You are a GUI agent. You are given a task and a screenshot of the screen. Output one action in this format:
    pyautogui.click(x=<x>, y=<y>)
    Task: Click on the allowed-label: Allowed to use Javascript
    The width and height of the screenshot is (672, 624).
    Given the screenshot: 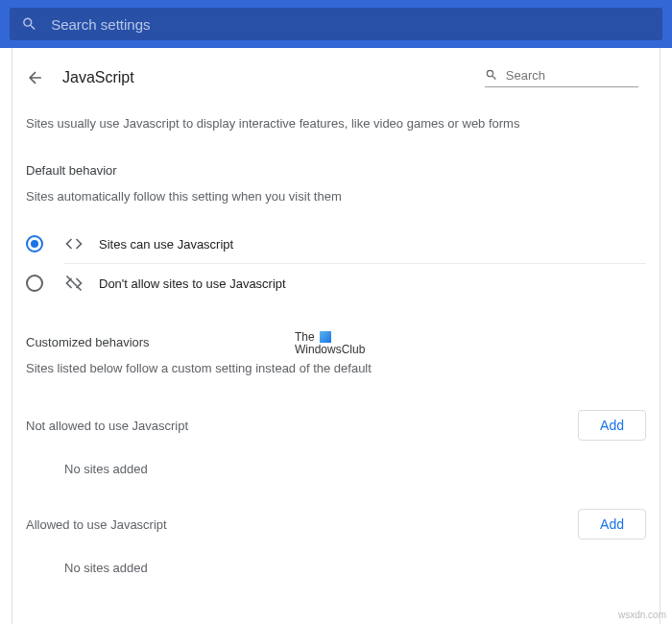 What is the action you would take?
    pyautogui.click(x=301, y=524)
    